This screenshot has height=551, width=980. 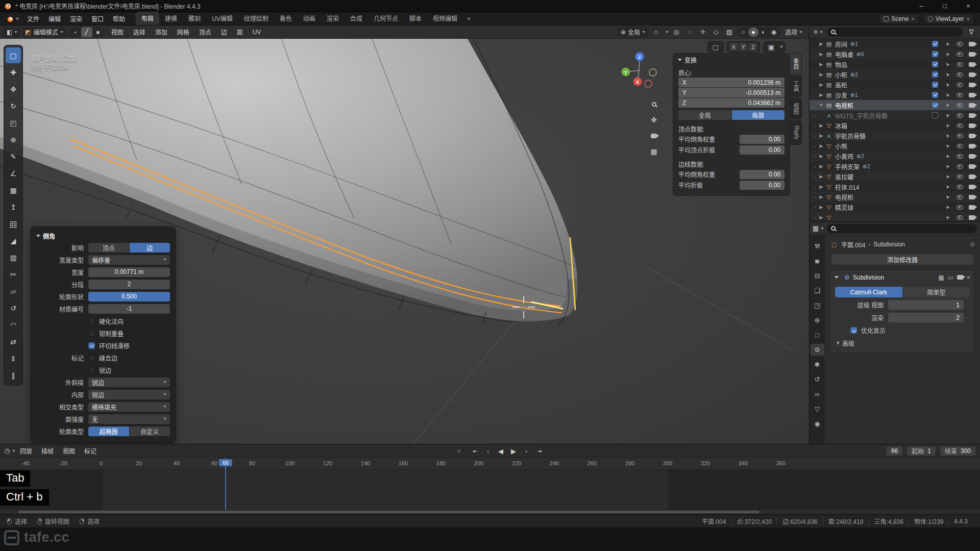 I want to click on menu-view: 视图, so click(x=69, y=451).